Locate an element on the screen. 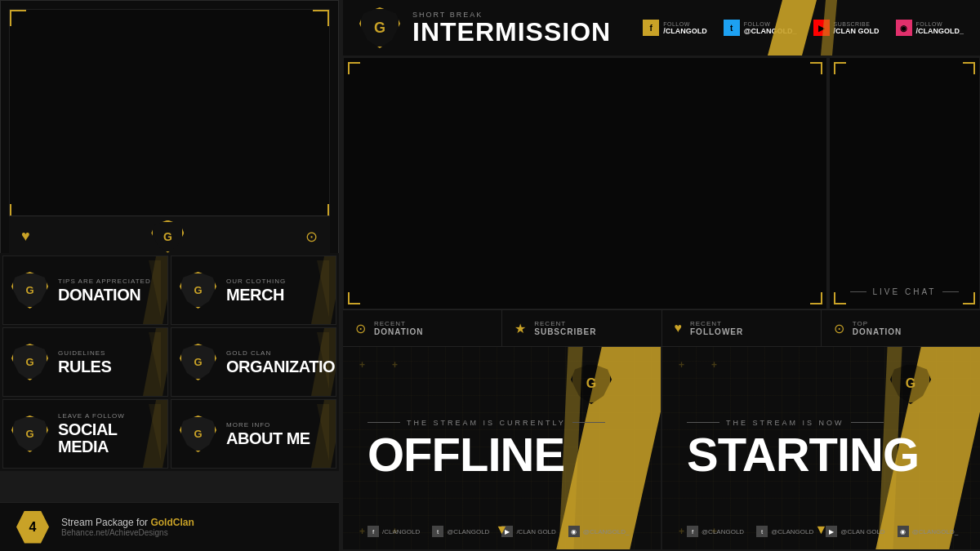 This screenshot has height=551, width=980. starting-subtitle: THE STREAM IS NOW is located at coordinates (786, 423).